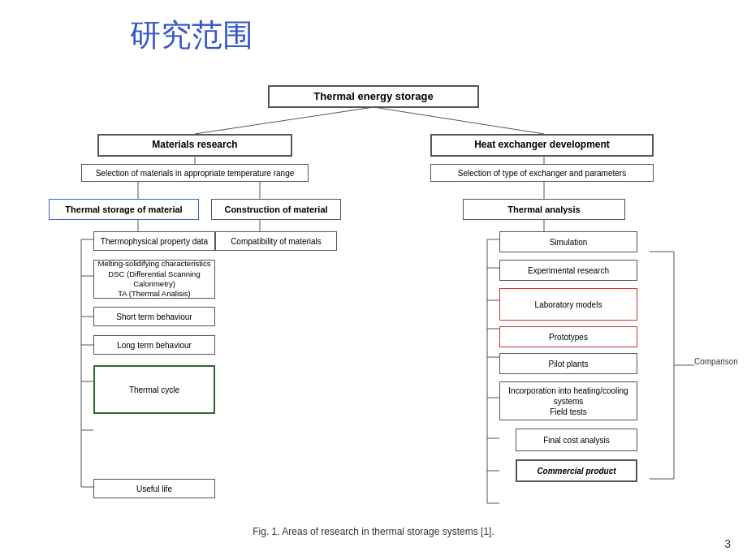 The image size is (747, 560). What do you see at coordinates (154, 489) in the screenshot?
I see `useful-life-box: Useful life` at bounding box center [154, 489].